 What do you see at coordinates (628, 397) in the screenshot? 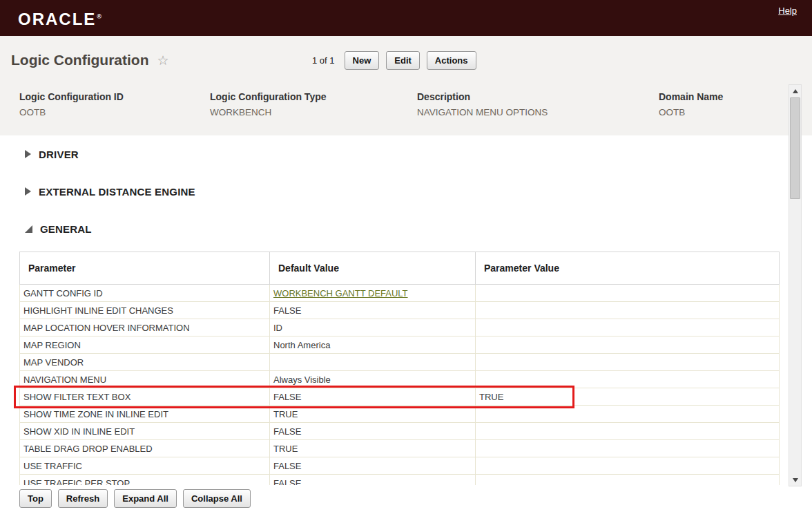
I see `parameter-value-cell: TRUE` at bounding box center [628, 397].